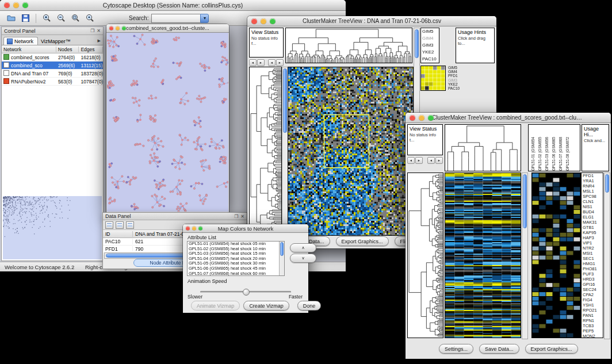 Image resolution: width=612 pixels, height=364 pixels. Describe the element at coordinates (525, 256) in the screenshot. I see `heatmap-vertical-scrollbar` at that location.